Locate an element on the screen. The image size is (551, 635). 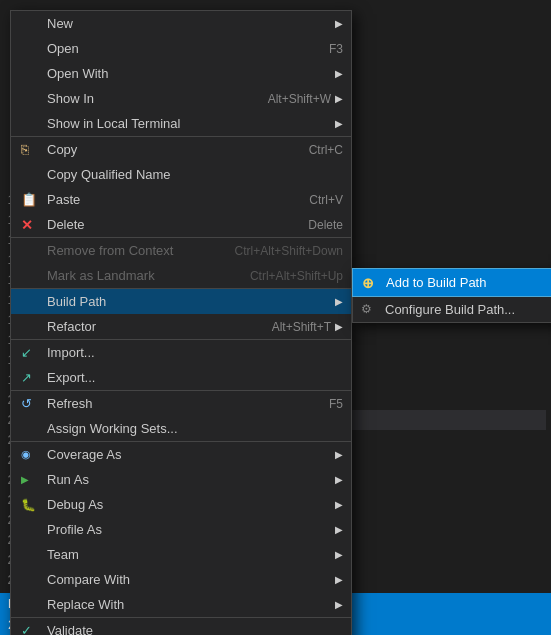
add-build-path-label: Add to Build Path is located at coordinates (436, 282).